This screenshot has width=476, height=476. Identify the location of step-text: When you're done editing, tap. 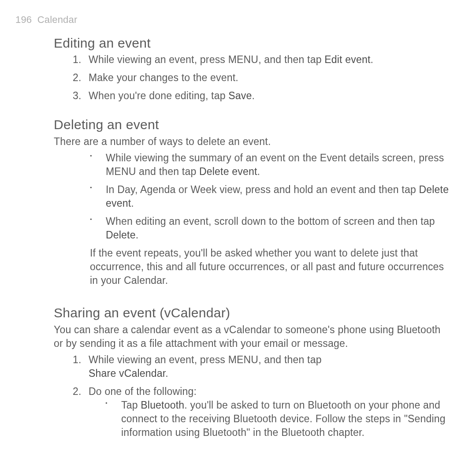
(159, 96).